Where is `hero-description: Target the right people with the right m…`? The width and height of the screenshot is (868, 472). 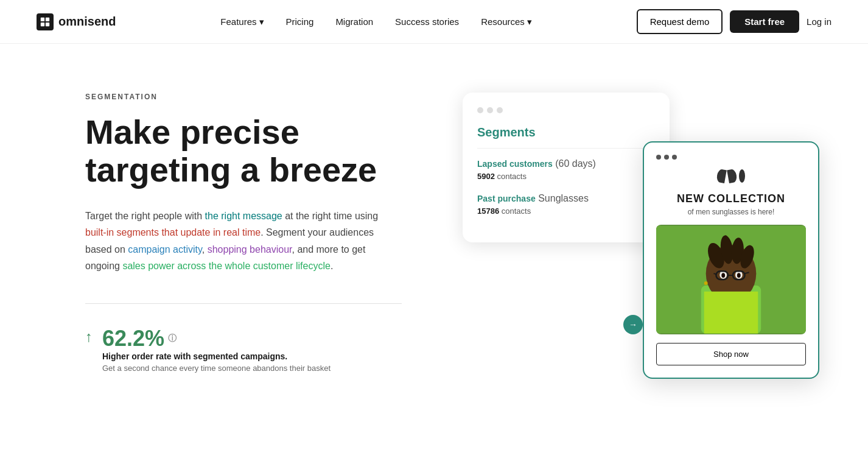 hero-description: Target the right people with the right m… is located at coordinates (243, 241).